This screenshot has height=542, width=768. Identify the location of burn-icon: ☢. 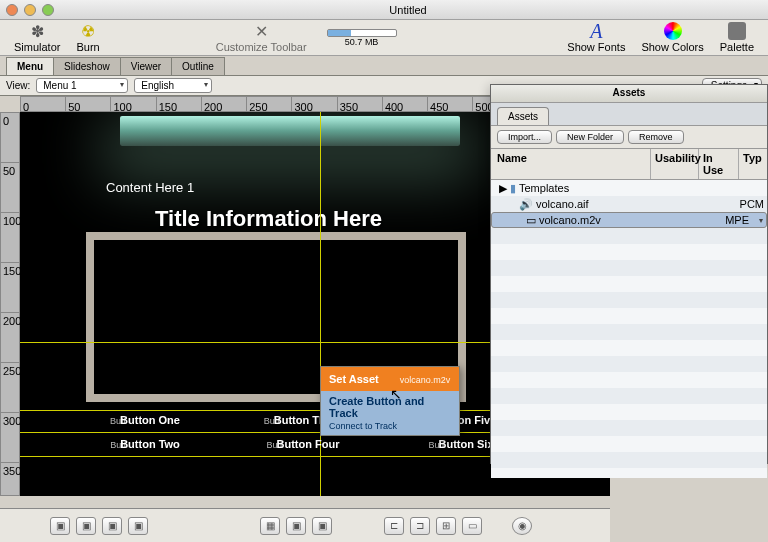
(88, 31).